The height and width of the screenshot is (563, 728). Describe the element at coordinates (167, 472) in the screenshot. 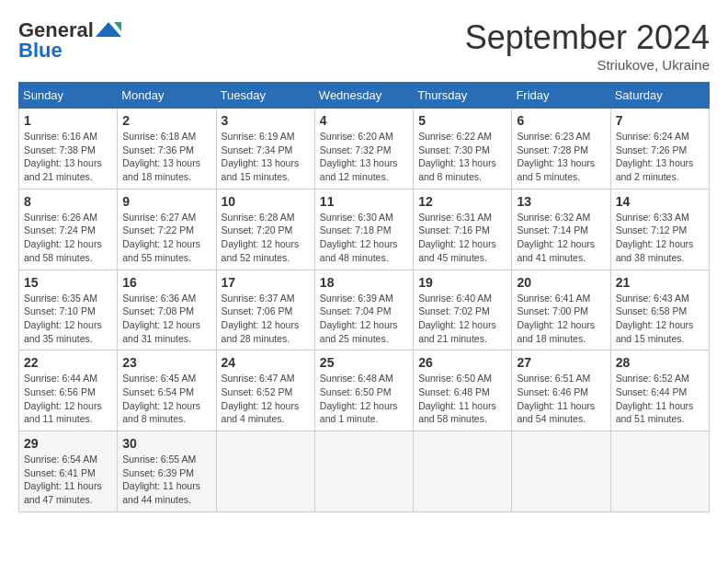

I see `calendar-cell: 30Sunrise: 6:55 AM Sunset: 6:39 PM Dayli…` at that location.